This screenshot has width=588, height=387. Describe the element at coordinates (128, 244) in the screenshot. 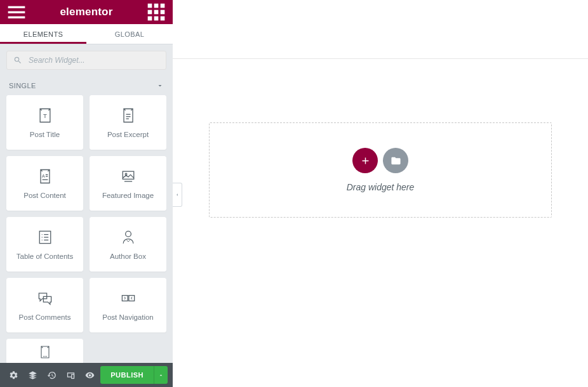

I see `widget-author-box: Author Box` at that location.